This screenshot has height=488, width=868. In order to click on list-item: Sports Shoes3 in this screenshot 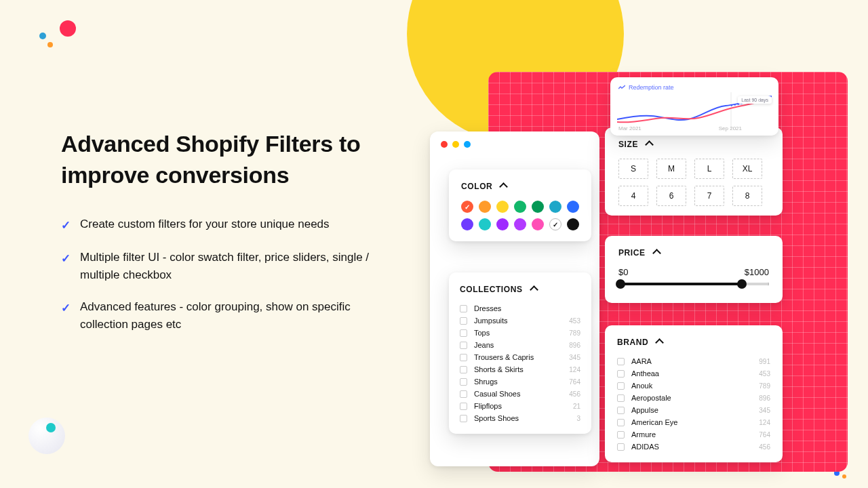, I will do `click(520, 418)`.